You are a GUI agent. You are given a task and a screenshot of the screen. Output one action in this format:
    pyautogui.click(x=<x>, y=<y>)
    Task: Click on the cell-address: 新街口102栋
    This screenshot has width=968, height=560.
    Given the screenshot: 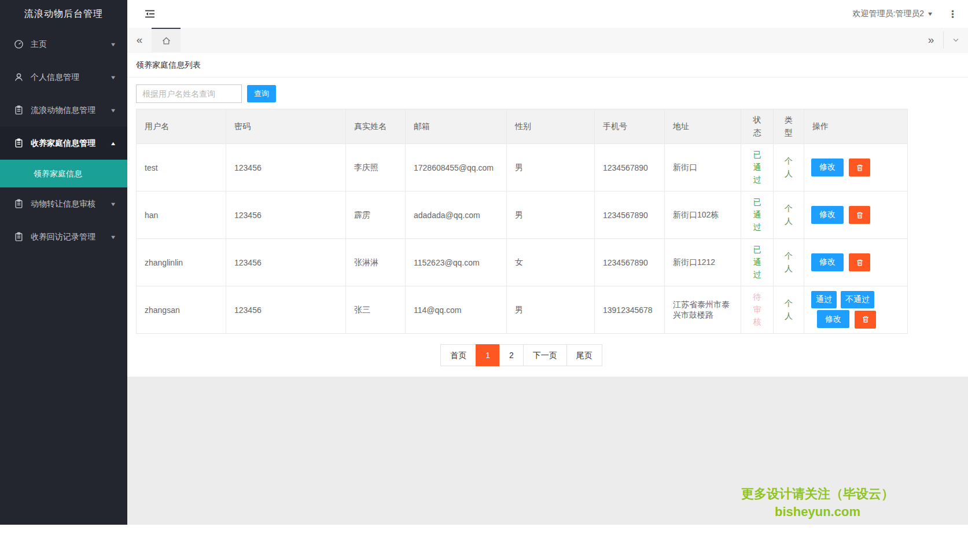 What is the action you would take?
    pyautogui.click(x=703, y=215)
    